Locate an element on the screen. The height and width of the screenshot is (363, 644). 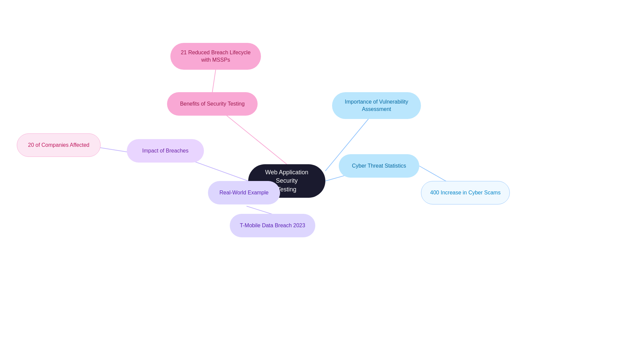
reduced-breach-node: 21 Reduced Breach Lifecycle with MSSPs is located at coordinates (216, 56).